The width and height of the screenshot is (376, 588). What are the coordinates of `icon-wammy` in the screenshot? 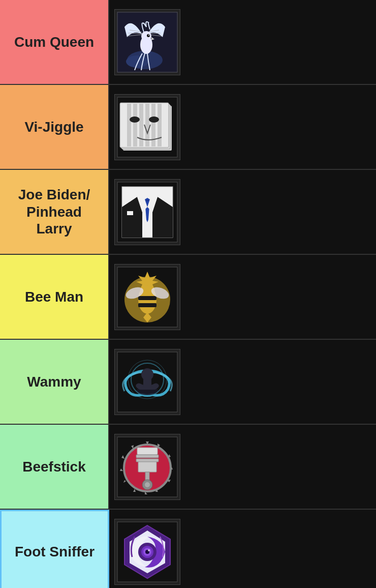 It's located at (147, 382).